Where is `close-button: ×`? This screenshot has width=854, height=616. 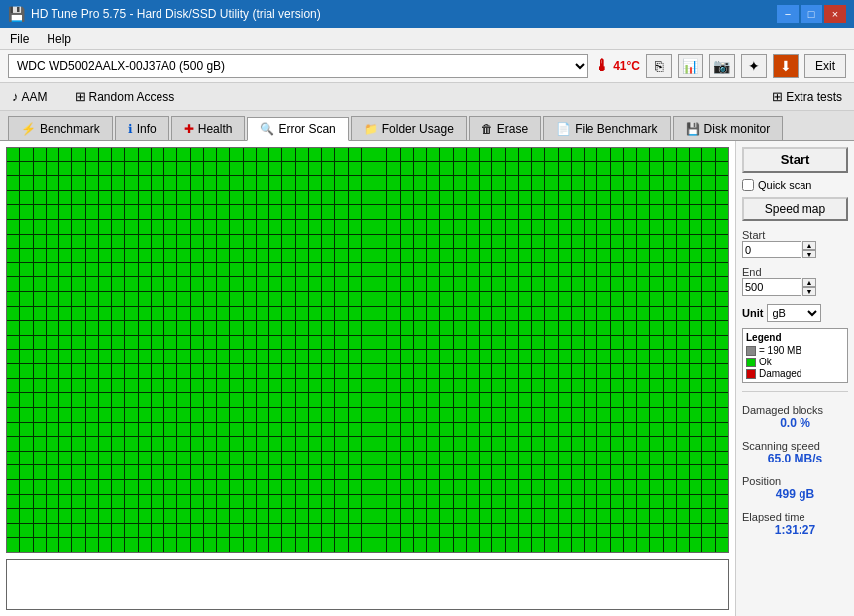 close-button: × is located at coordinates (835, 14).